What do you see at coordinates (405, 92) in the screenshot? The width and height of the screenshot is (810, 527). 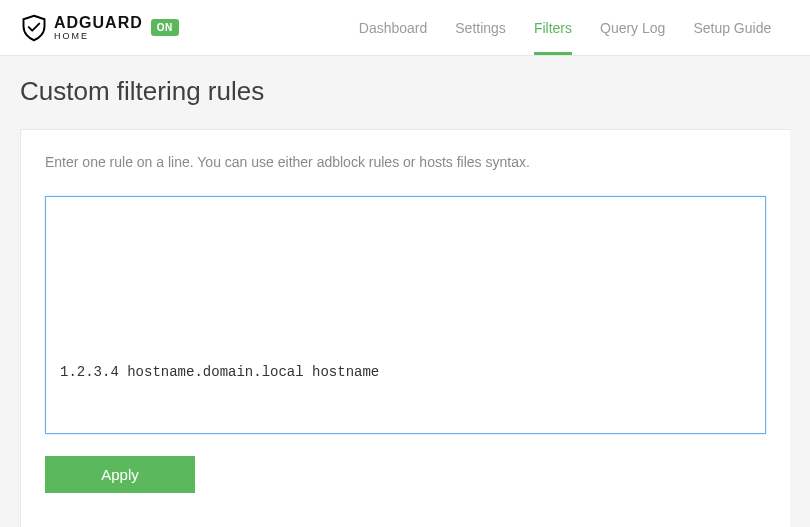 I see `page-title: Custom filtering rules` at bounding box center [405, 92].